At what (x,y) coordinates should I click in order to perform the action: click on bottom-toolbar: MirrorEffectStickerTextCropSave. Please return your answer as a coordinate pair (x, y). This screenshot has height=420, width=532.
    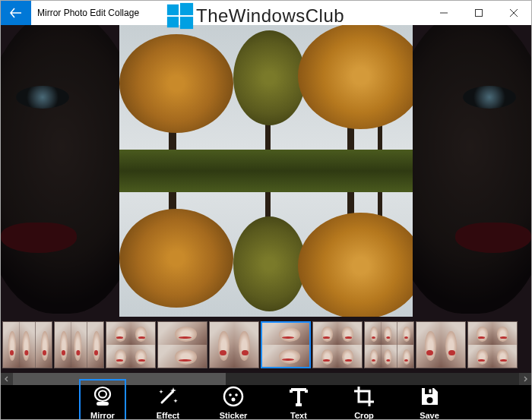
    Looking at the image, I should click on (266, 403).